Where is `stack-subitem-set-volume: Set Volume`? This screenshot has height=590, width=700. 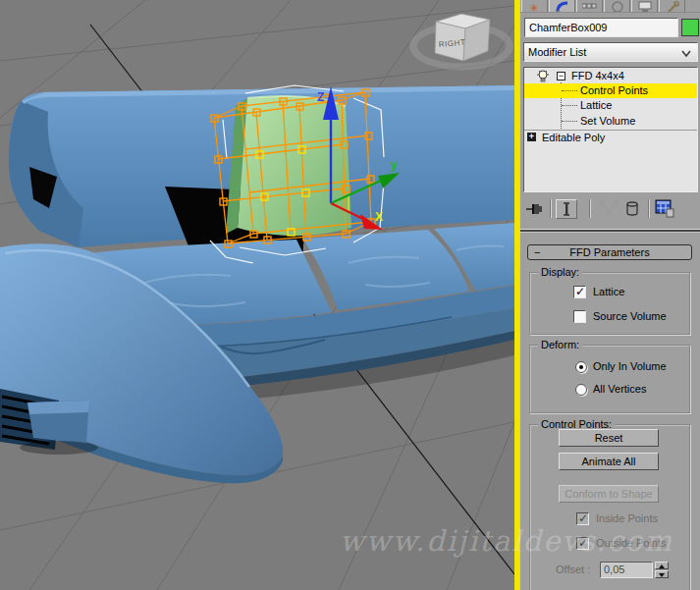
stack-subitem-set-volume: Set Volume is located at coordinates (611, 122).